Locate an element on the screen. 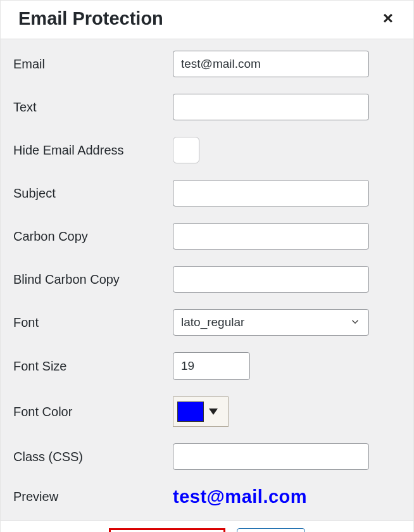 Image resolution: width=414 pixels, height=532 pixels. hide-email-checkbox is located at coordinates (186, 150).